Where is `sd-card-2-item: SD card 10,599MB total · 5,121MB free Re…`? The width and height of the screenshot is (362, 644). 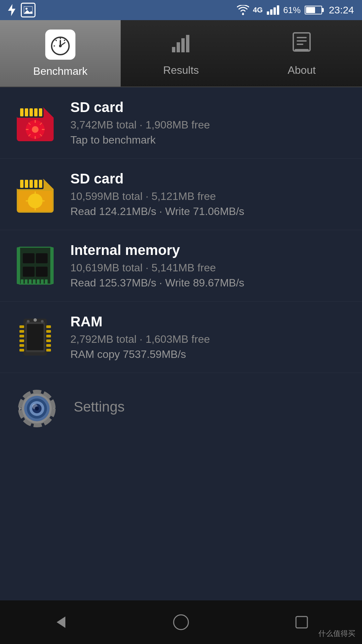 sd-card-2-item: SD card 10,599MB total · 5,121MB free Re… is located at coordinates (181, 195).